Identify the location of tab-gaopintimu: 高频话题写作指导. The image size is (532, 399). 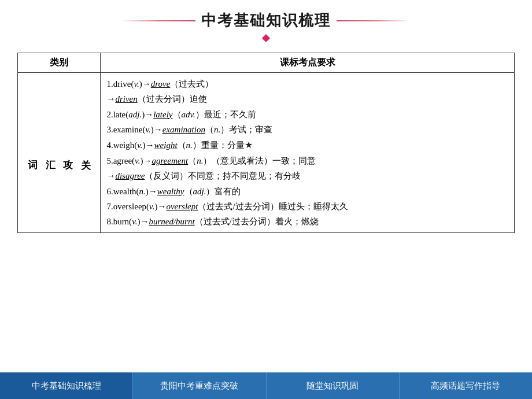
(466, 386).